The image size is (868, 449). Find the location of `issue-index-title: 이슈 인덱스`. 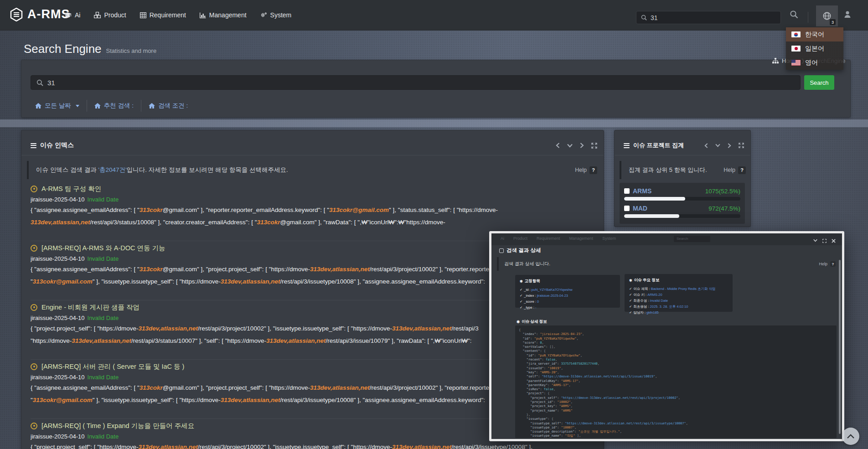

issue-index-title: 이슈 인덱스 is located at coordinates (57, 145).